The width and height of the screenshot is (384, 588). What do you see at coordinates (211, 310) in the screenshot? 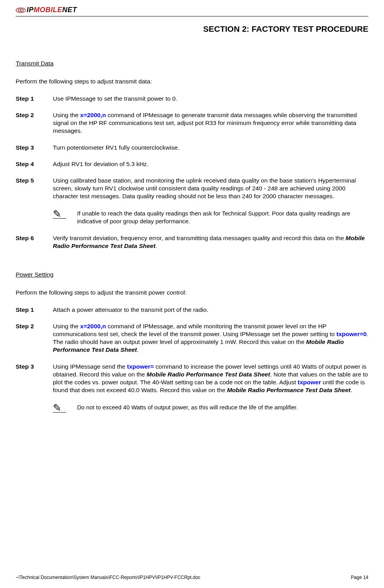
I see `step-body: Attach a power attenuator to the transmi…` at bounding box center [211, 310].